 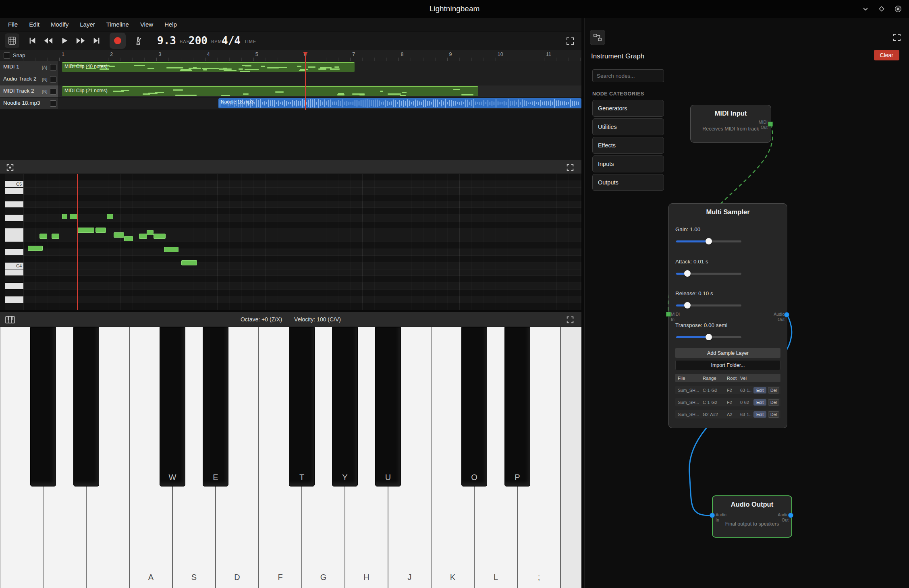 I want to click on track-lane: MIDI Clip (21 notes), so click(x=320, y=91).